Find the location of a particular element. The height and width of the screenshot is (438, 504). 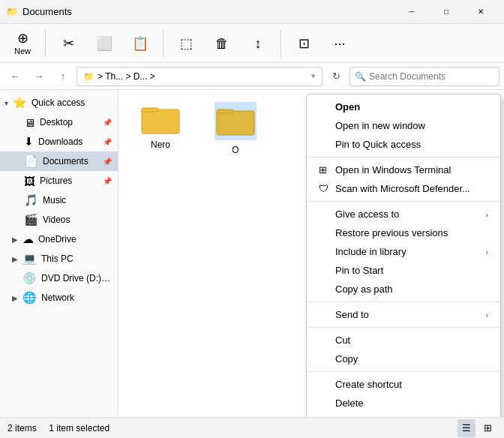

ctx-pin-quick: Pin to Quick access is located at coordinates (404, 144).